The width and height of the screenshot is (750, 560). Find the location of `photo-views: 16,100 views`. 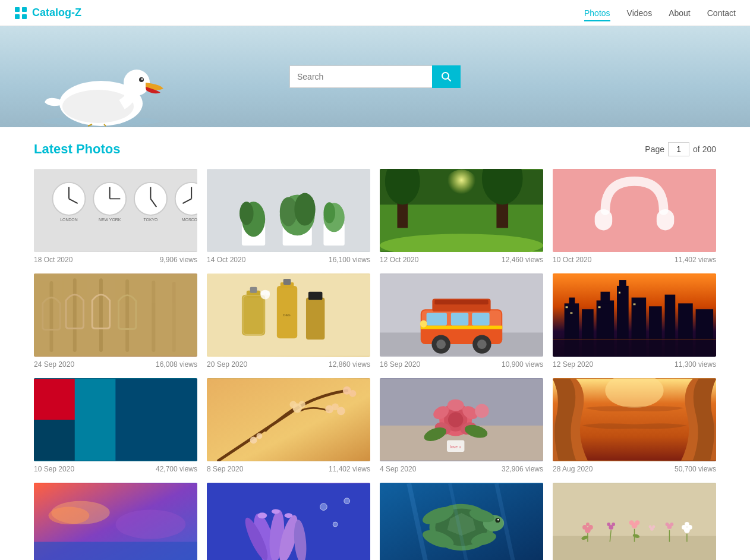

photo-views: 16,100 views is located at coordinates (349, 260).